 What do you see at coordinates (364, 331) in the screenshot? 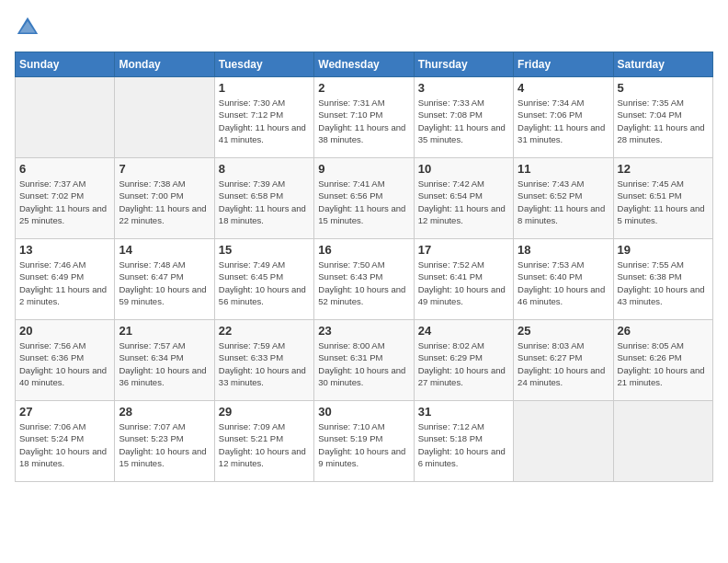
I see `day-number: 23` at bounding box center [364, 331].